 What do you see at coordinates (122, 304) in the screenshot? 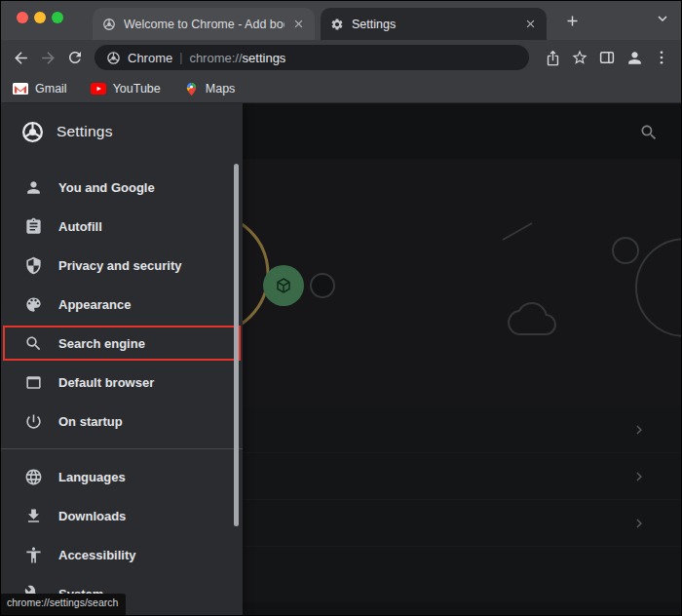
I see `sidebar-item-appearance: Appearance` at bounding box center [122, 304].